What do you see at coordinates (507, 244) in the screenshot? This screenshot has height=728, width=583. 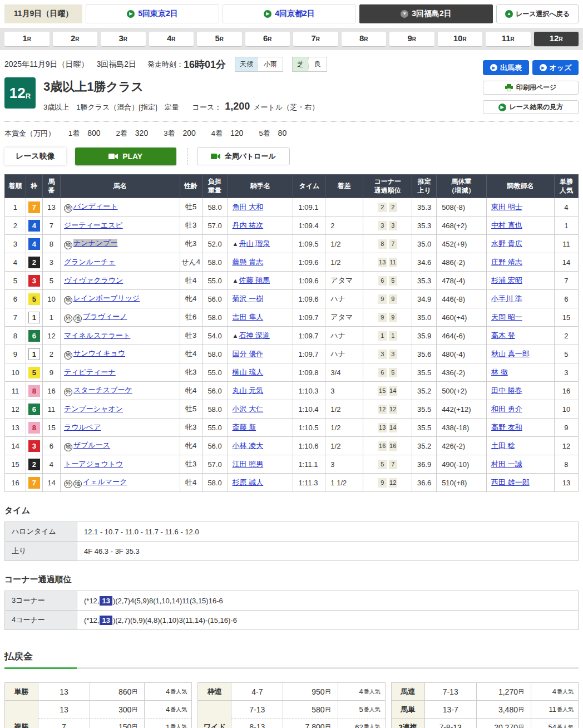 I see `trainer-link: 水野 貴広` at bounding box center [507, 244].